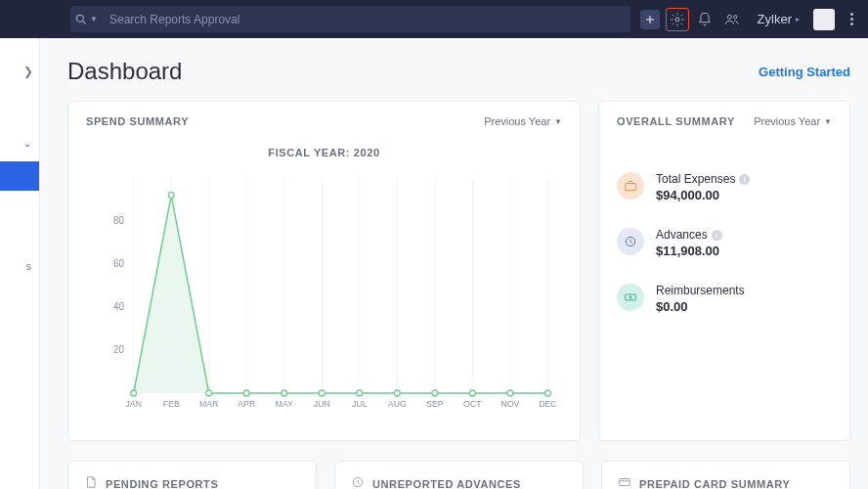  Describe the element at coordinates (696, 179) in the screenshot. I see `total-expenses-label: Total Expenses` at that location.